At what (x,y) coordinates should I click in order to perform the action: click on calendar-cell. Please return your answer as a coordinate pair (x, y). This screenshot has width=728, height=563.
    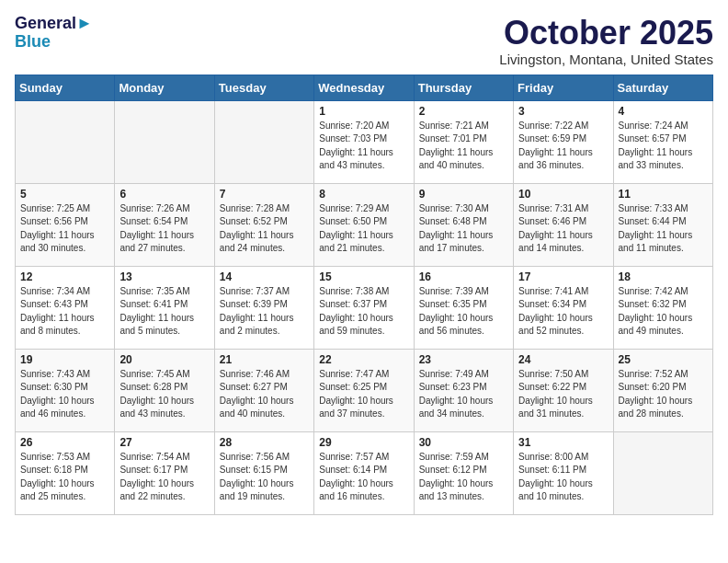
    Looking at the image, I should click on (65, 142).